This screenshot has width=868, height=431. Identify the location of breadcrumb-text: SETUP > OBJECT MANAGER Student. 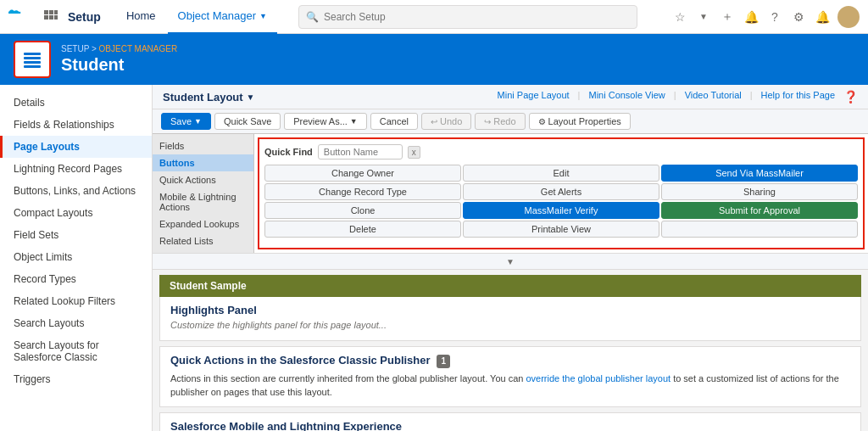
(119, 59).